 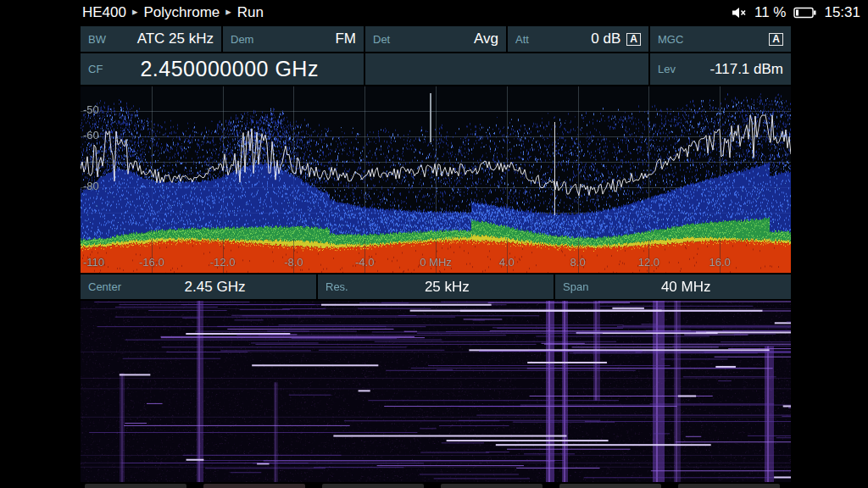 What do you see at coordinates (522, 39) in the screenshot?
I see `att-label: Att` at bounding box center [522, 39].